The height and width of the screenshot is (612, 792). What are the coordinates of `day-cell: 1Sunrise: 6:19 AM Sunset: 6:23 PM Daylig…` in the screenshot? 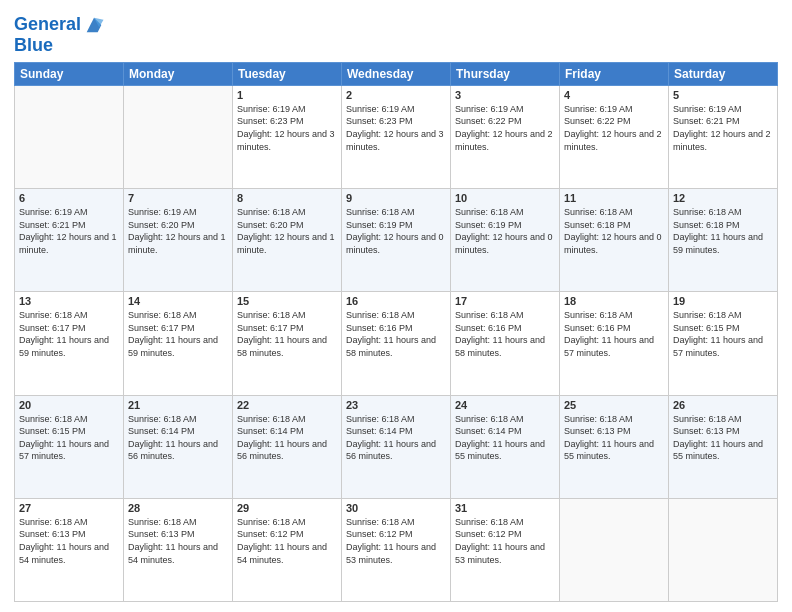 It's located at (288, 136).